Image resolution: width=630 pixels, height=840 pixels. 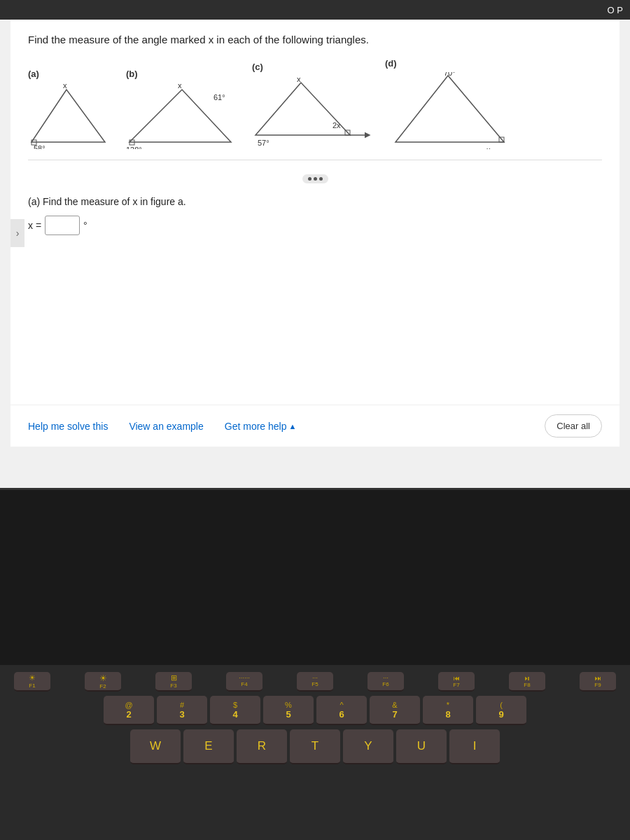 I want to click on chevron-up-icon: ▲, so click(x=293, y=426).